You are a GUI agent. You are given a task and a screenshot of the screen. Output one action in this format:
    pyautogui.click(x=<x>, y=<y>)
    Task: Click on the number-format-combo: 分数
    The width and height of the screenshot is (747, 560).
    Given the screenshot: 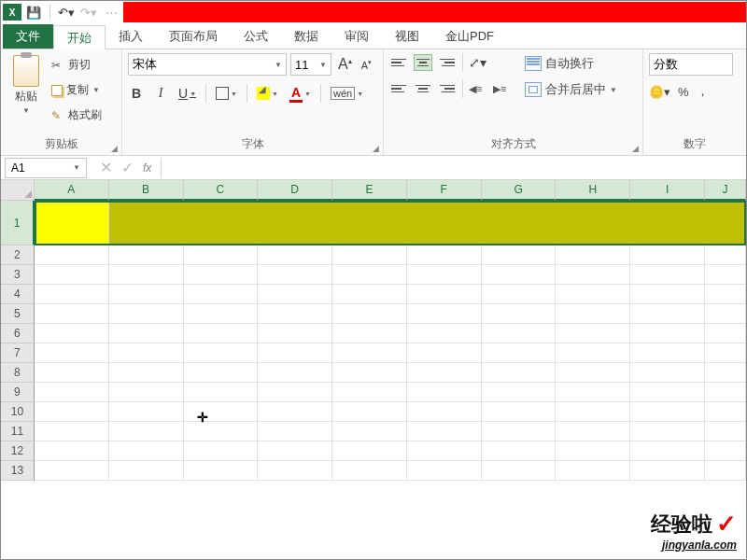 What is the action you would take?
    pyautogui.click(x=691, y=64)
    